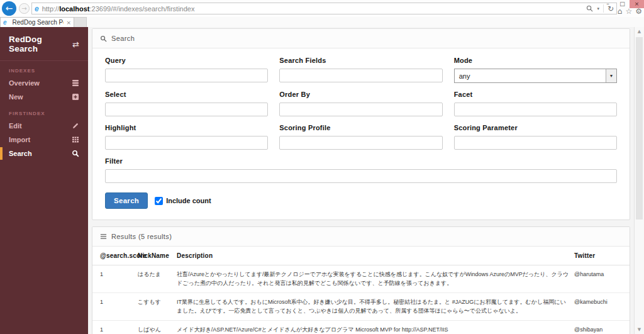  Describe the element at coordinates (5, 23) in the screenshot. I see `tab-favicon-icon: e` at that location.